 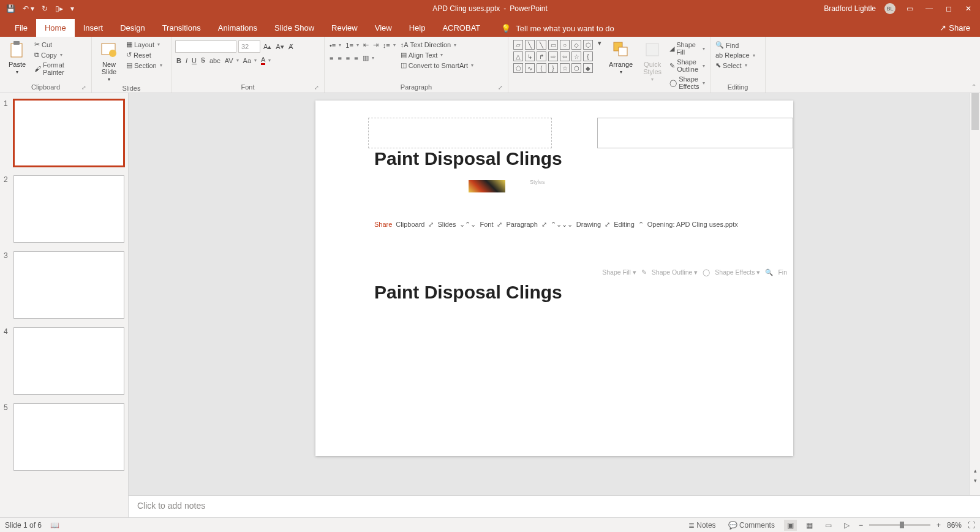 What do you see at coordinates (702, 525) in the screenshot?
I see `notes-toggle: ≣ Notes` at bounding box center [702, 525].